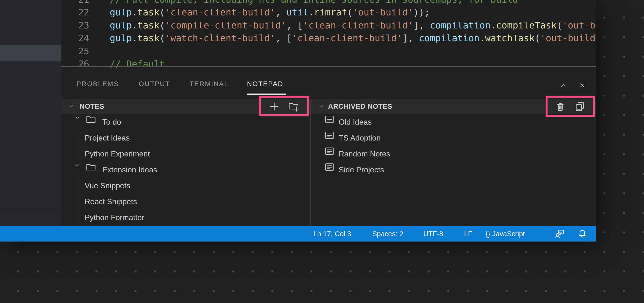 The height and width of the screenshot is (303, 644). Describe the element at coordinates (111, 202) in the screenshot. I see `tree-note-label: React Snippets` at that location.